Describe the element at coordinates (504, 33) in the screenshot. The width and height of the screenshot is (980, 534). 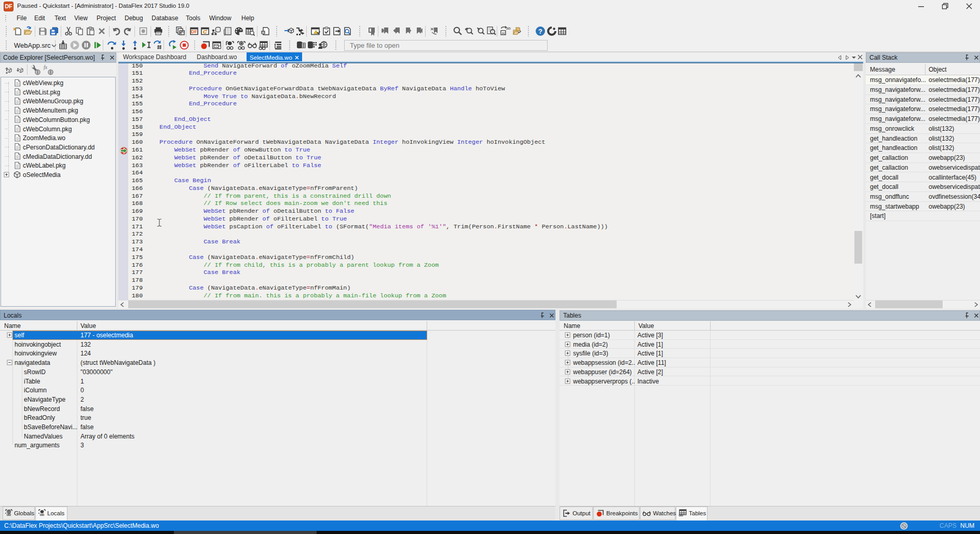
I see `svg-text: ac` at that location.